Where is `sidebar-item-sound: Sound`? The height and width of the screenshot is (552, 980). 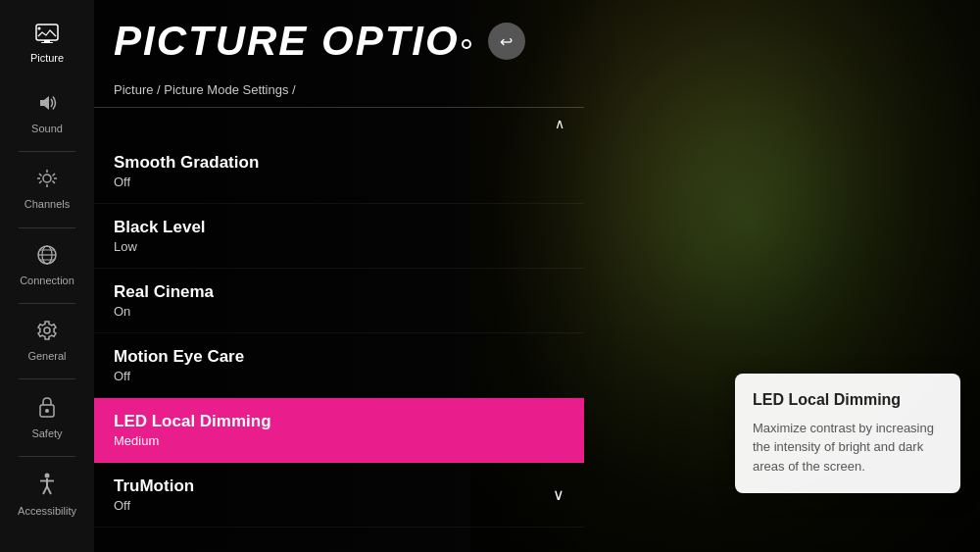 sidebar-item-sound: Sound is located at coordinates (47, 114).